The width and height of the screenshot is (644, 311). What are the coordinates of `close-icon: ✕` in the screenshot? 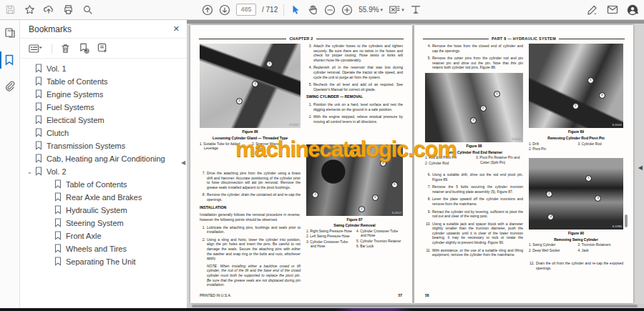 It's located at (176, 29).